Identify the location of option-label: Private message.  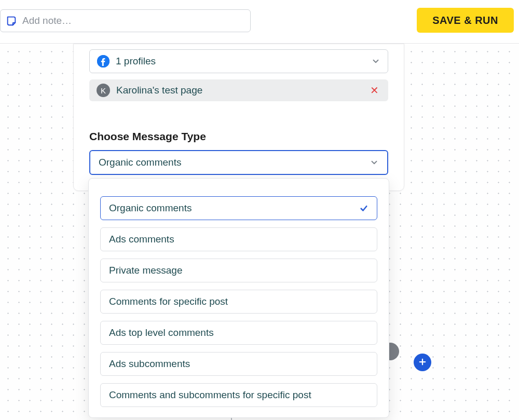
(146, 270).